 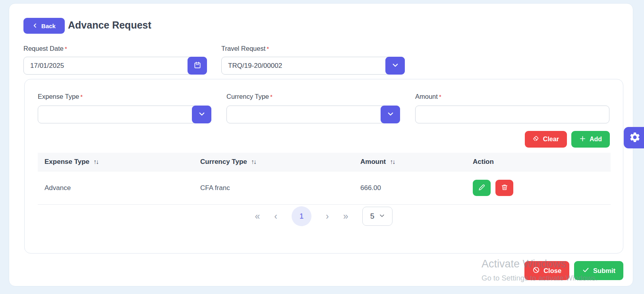 What do you see at coordinates (273, 188) in the screenshot?
I see `cell-currency-type: CFA franc` at bounding box center [273, 188].